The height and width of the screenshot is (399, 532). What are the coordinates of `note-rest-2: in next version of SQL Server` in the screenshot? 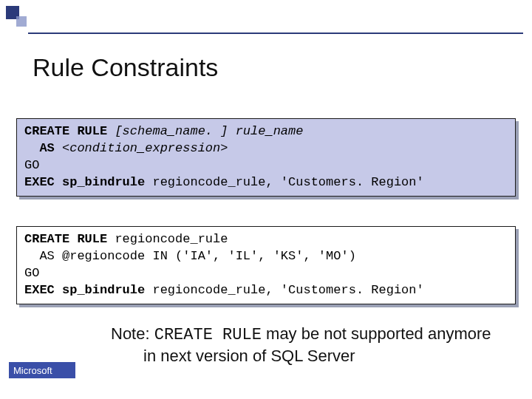 It's located at (233, 356).